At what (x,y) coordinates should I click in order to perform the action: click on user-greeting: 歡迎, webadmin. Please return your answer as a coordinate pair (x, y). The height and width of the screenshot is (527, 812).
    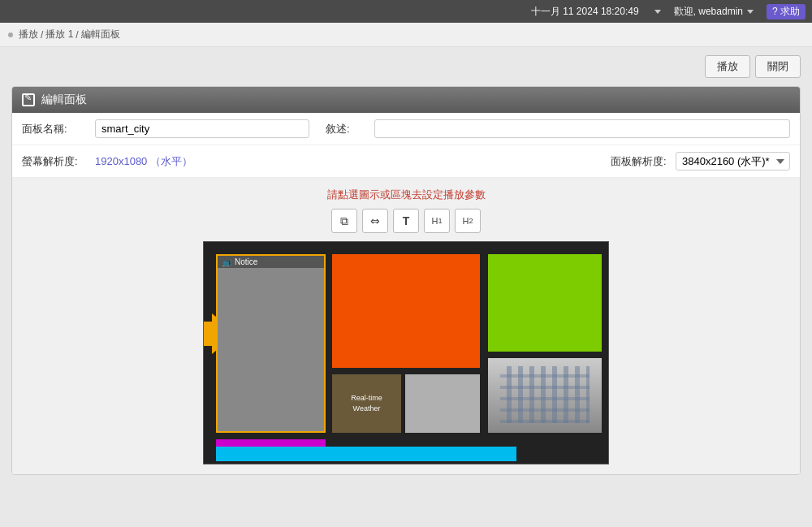
    Looking at the image, I should click on (714, 11).